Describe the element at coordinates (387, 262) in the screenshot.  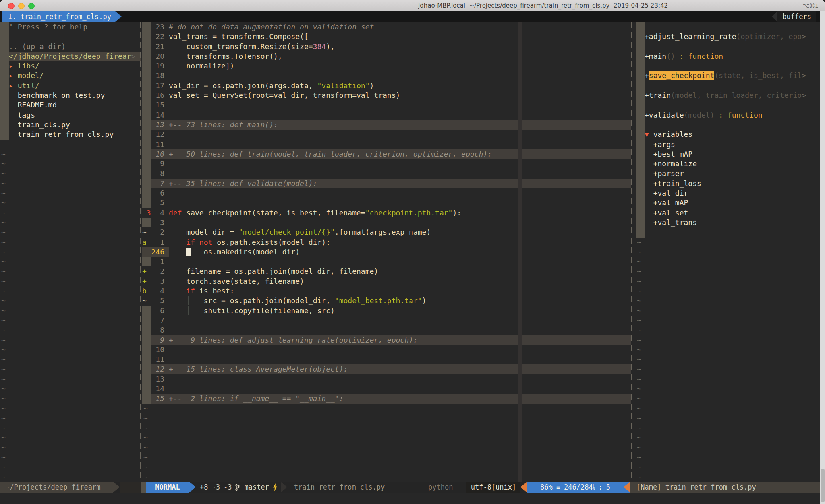
I see `code-line: 1` at that location.